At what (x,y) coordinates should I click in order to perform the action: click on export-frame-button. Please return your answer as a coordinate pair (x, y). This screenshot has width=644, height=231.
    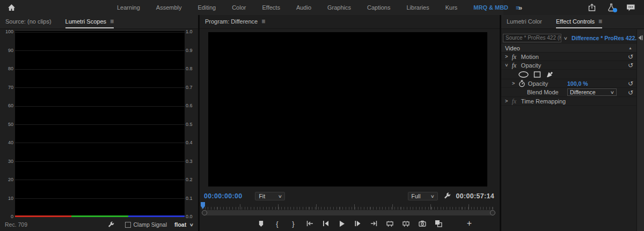
    Looking at the image, I should click on (422, 223).